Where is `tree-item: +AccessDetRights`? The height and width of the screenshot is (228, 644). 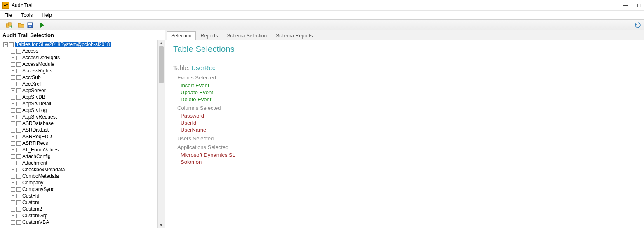
tree-item: +AccessDetRights is located at coordinates (83, 58).